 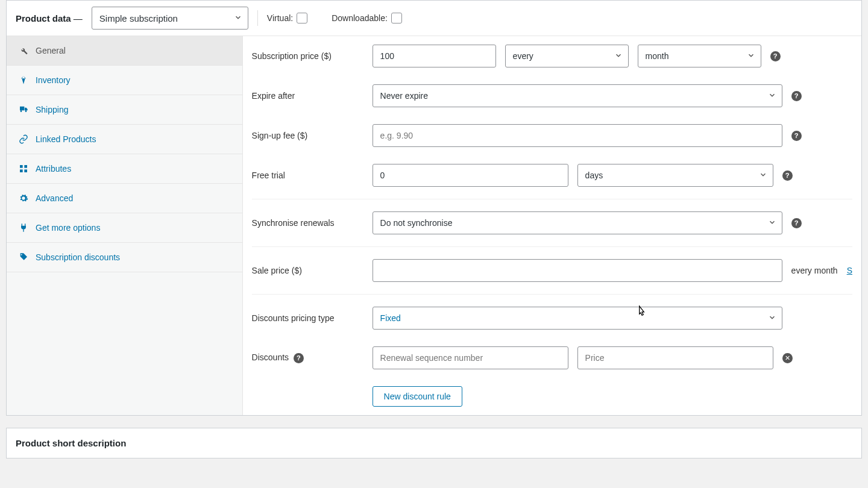 What do you see at coordinates (66, 139) in the screenshot?
I see `tab-linked-label: Linked Products` at bounding box center [66, 139].